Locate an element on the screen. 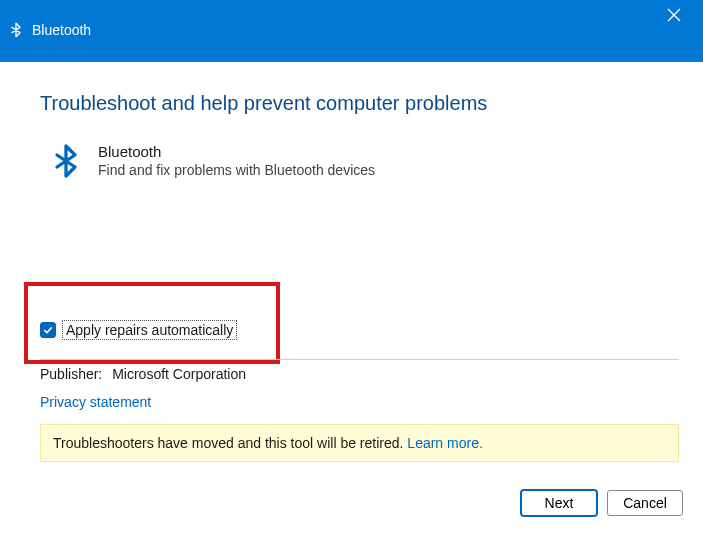  apply-repairs-row: Apply repairs automatically is located at coordinates (138, 330).